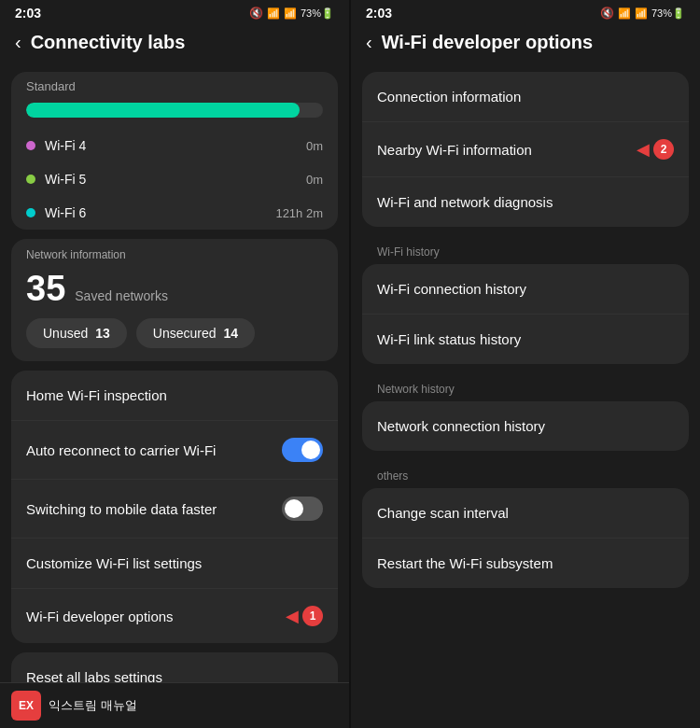  I want to click on customize-text: Customize Wi-Fi list settings, so click(114, 564).